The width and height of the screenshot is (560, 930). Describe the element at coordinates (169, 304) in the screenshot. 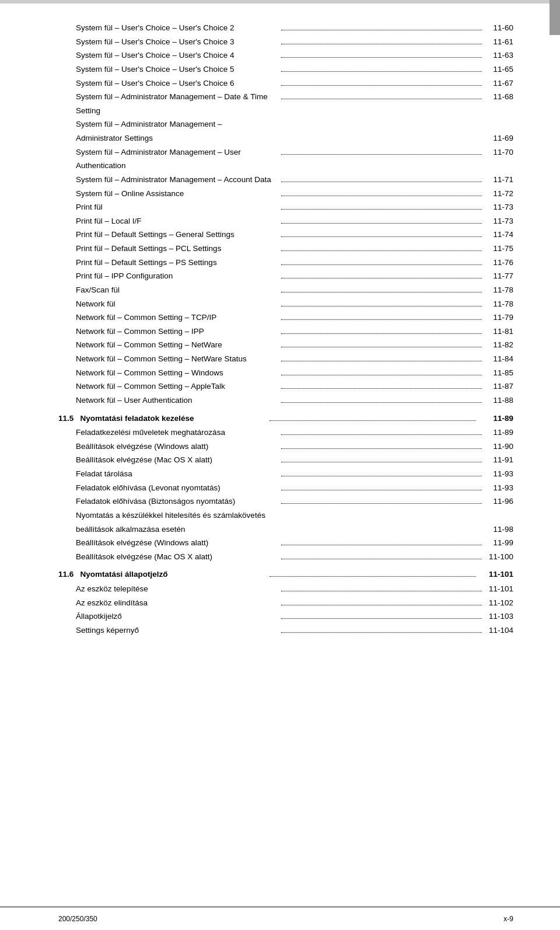

I see `entry-text: Network fül` at that location.